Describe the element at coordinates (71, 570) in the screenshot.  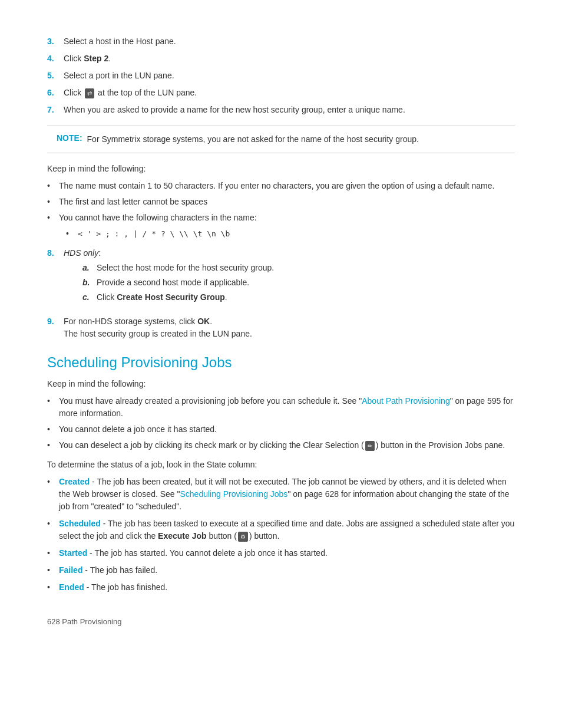
I see `status-failed-term: Failed` at that location.